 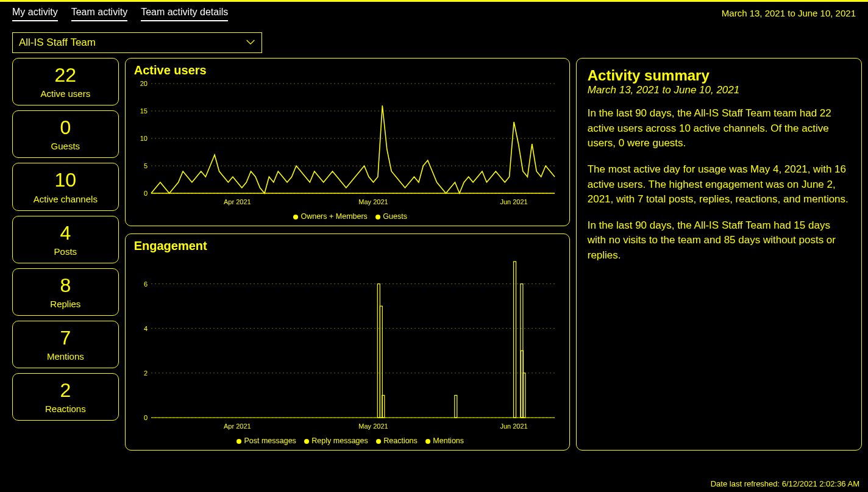 What do you see at coordinates (66, 128) in the screenshot?
I see `stat-value: 0` at bounding box center [66, 128].